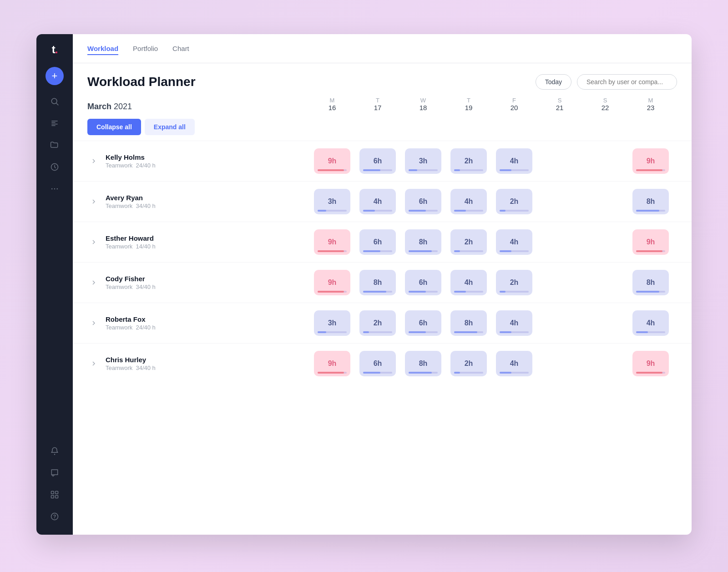 The image size is (728, 572). I want to click on page-title: Workload Planner, so click(142, 82).